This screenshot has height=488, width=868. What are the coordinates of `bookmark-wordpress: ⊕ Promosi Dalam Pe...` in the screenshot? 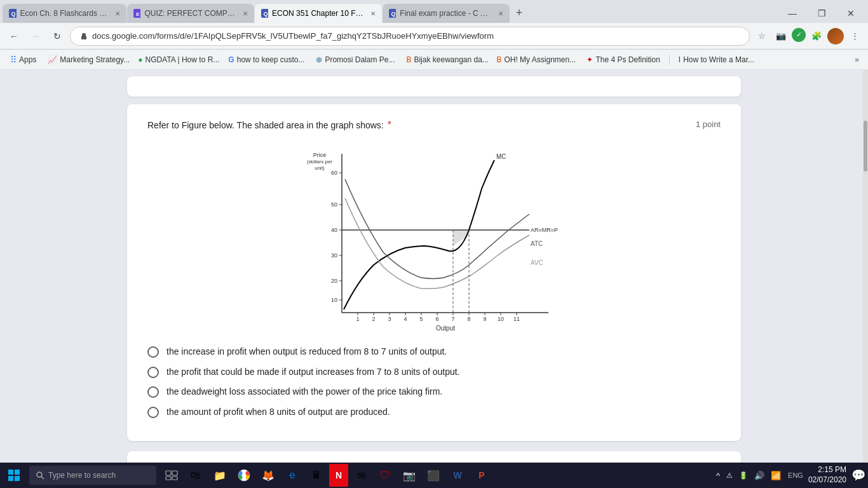 It's located at (355, 60).